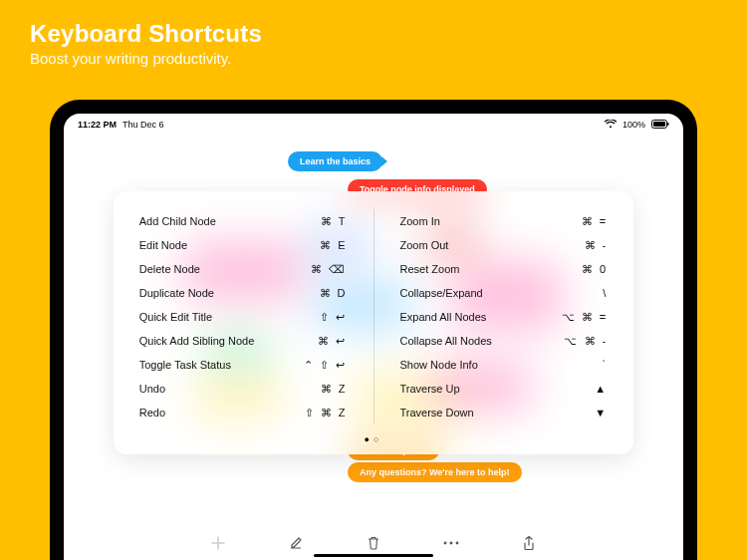  What do you see at coordinates (451, 543) in the screenshot?
I see `more-button` at bounding box center [451, 543].